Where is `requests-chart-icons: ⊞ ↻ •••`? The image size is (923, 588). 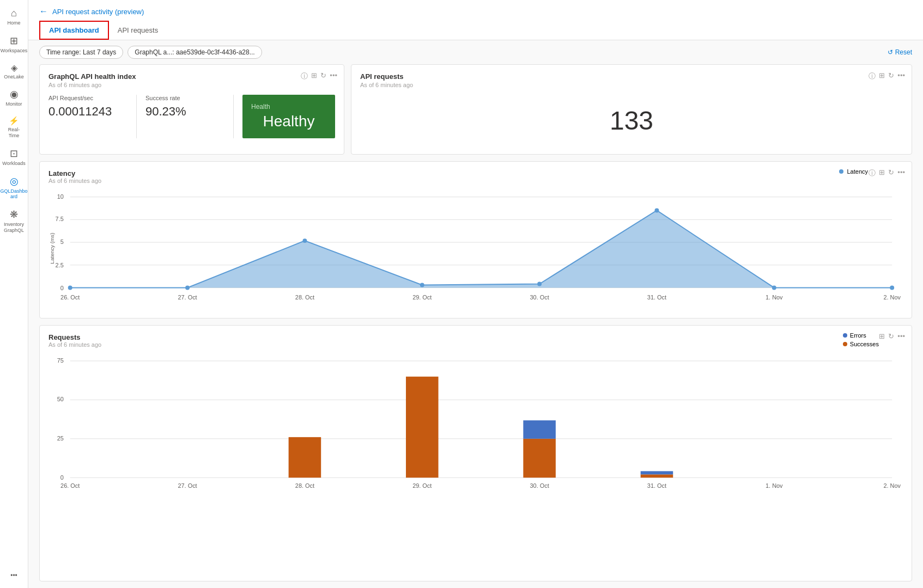 requests-chart-icons: ⊞ ↻ ••• is located at coordinates (892, 336).